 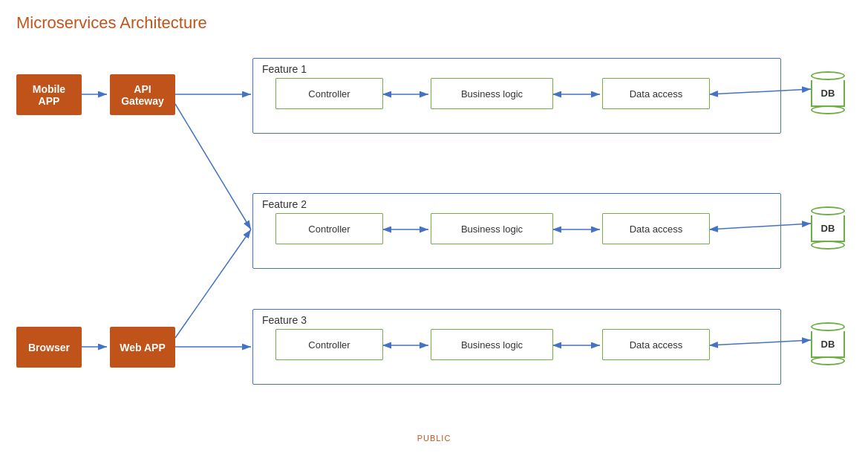 What do you see at coordinates (656, 94) in the screenshot?
I see `feature1-data-access: Data access` at bounding box center [656, 94].